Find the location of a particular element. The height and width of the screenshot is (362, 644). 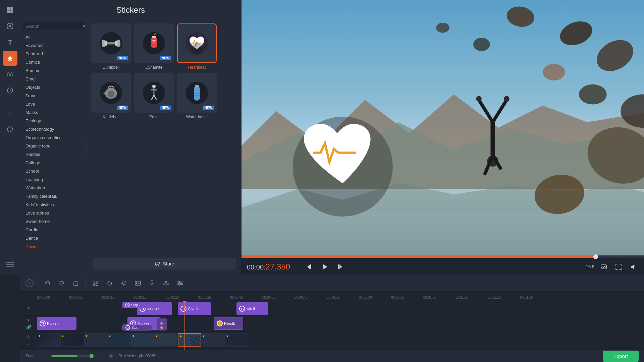

store-button: Store is located at coordinates (164, 264).